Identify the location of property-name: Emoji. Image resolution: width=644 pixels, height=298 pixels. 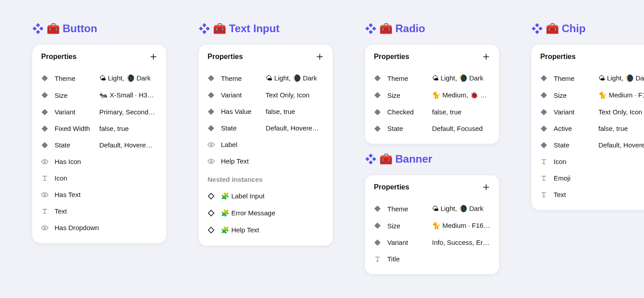
(576, 178).